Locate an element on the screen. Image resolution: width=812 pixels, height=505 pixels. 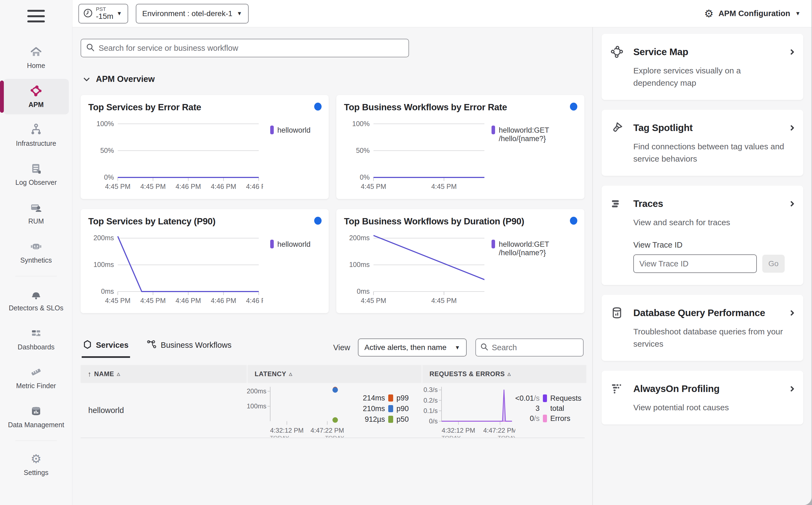
environment-dropdown: Environment : otel-derek-1 ▼ is located at coordinates (193, 13).